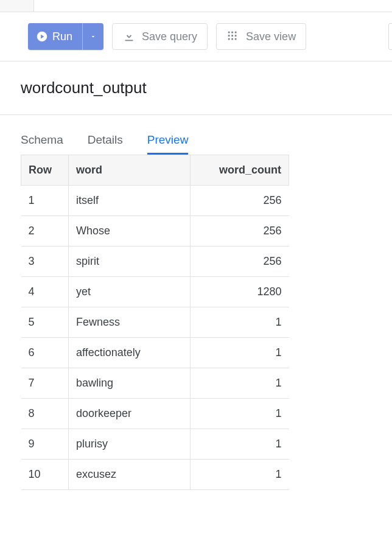 The image size is (392, 560). Describe the element at coordinates (155, 201) in the screenshot. I see `table-row: 1itself256` at that location.